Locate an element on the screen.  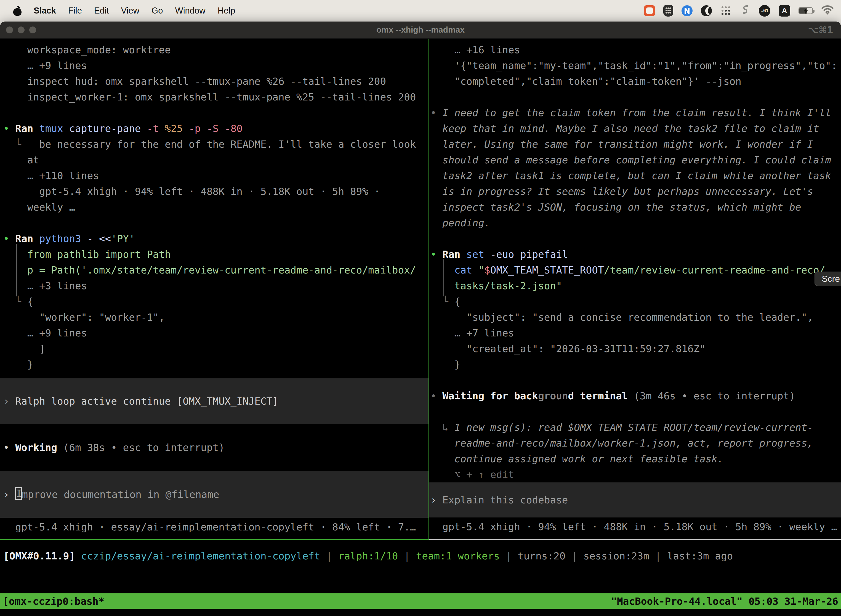
text-segment: capture-pane is located at coordinates (108, 128).